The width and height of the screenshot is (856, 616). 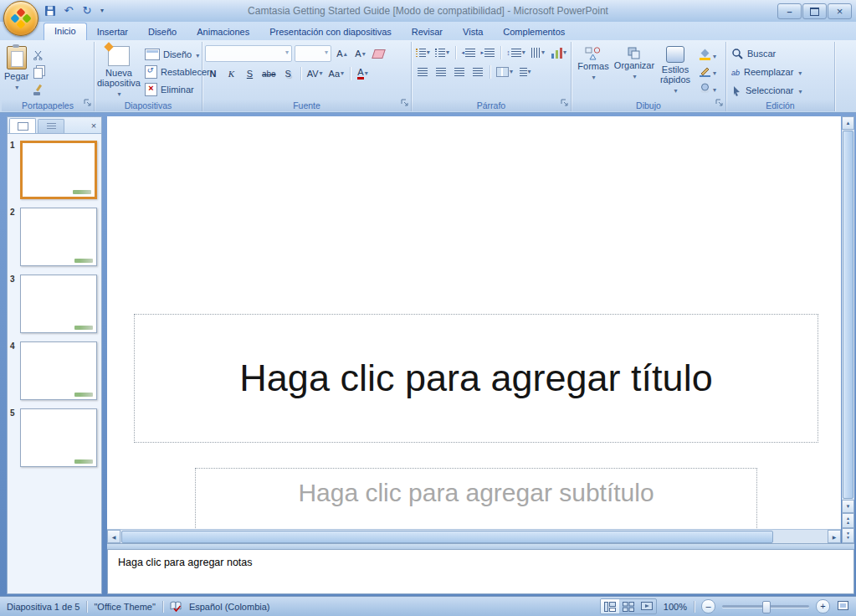 What do you see at coordinates (469, 53) in the screenshot?
I see `decrease-indent-button` at bounding box center [469, 53].